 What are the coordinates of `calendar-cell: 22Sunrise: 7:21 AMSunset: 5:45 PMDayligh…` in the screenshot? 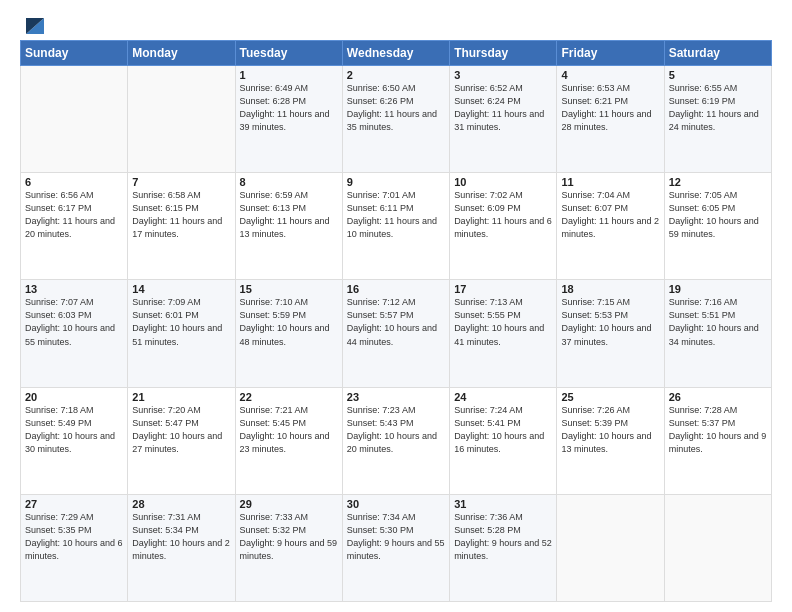 It's located at (288, 440).